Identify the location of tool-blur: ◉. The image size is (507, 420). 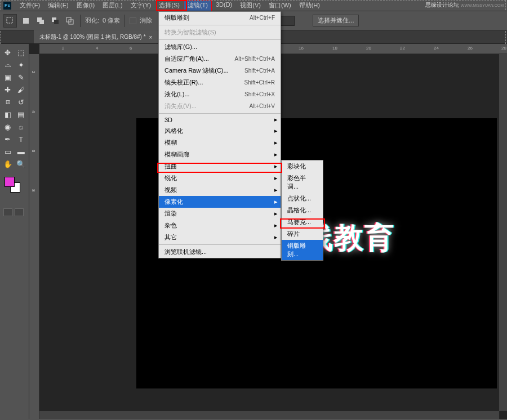
(8, 127).